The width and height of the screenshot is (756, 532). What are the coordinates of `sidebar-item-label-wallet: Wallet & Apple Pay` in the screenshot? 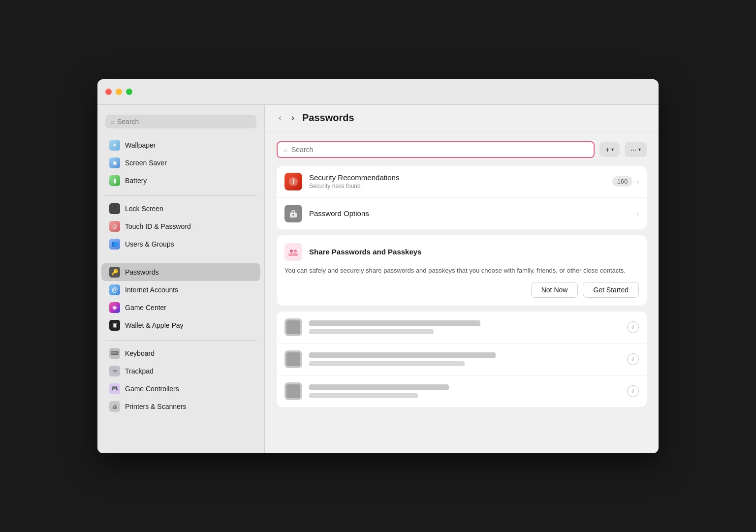 It's located at (155, 325).